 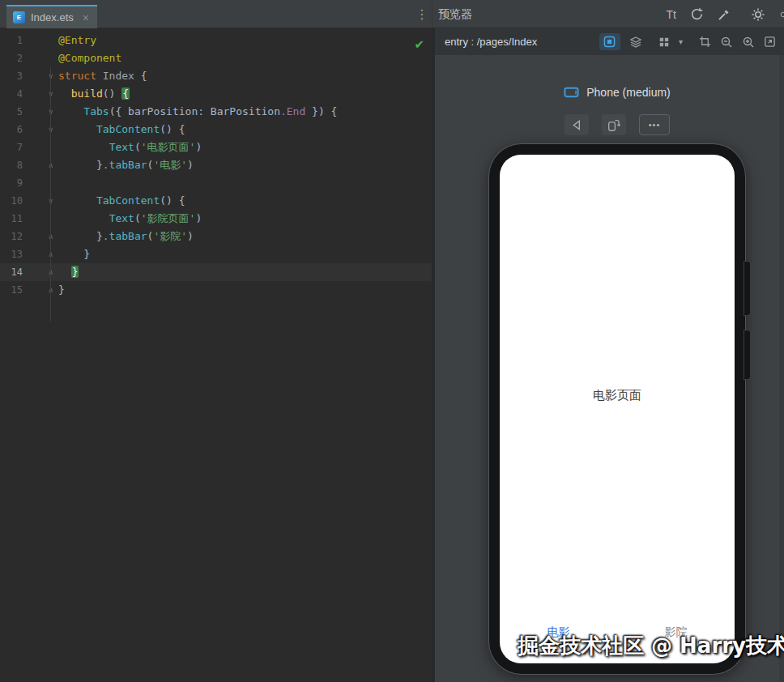 I want to click on layers-icon, so click(x=636, y=42).